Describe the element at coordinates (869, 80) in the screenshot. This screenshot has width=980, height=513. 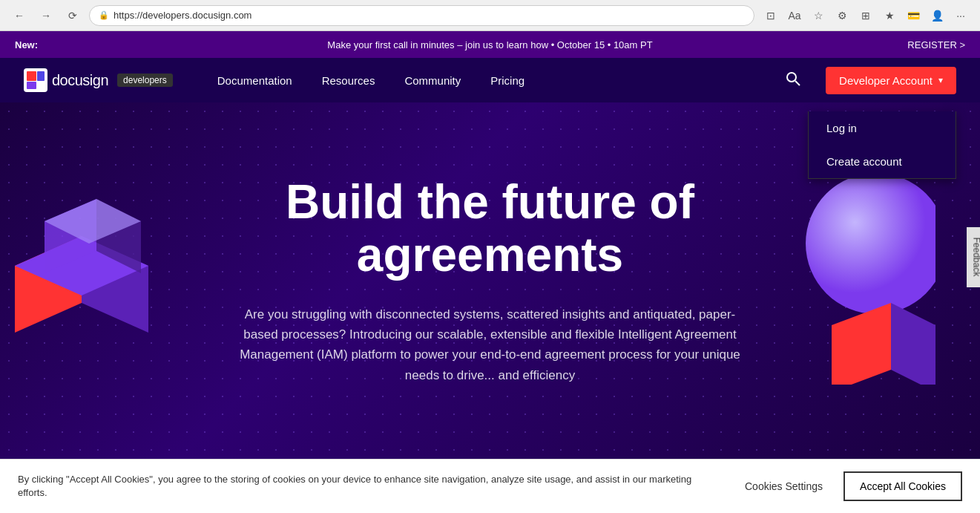
I see `header-right: Developer Account ▾ Log in Create accoun…` at that location.